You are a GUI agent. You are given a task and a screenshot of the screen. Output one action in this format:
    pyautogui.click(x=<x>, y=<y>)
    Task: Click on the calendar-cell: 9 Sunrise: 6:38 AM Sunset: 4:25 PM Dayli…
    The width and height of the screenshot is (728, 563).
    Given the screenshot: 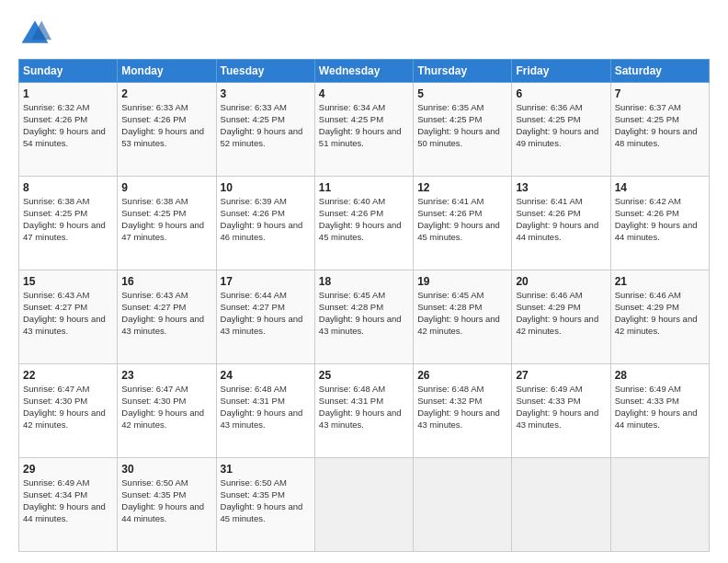 What is the action you would take?
    pyautogui.click(x=167, y=224)
    